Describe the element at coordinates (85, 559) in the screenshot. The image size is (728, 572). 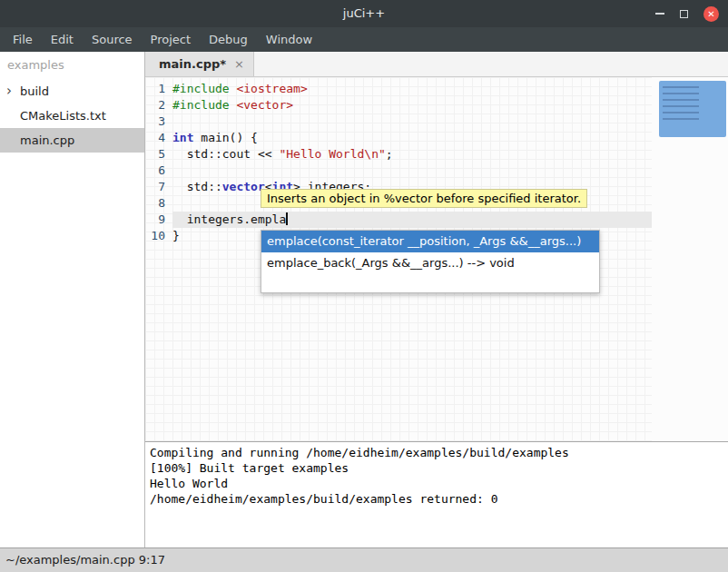
I see `status-text: ~/examples/main.cpp 9:17` at that location.